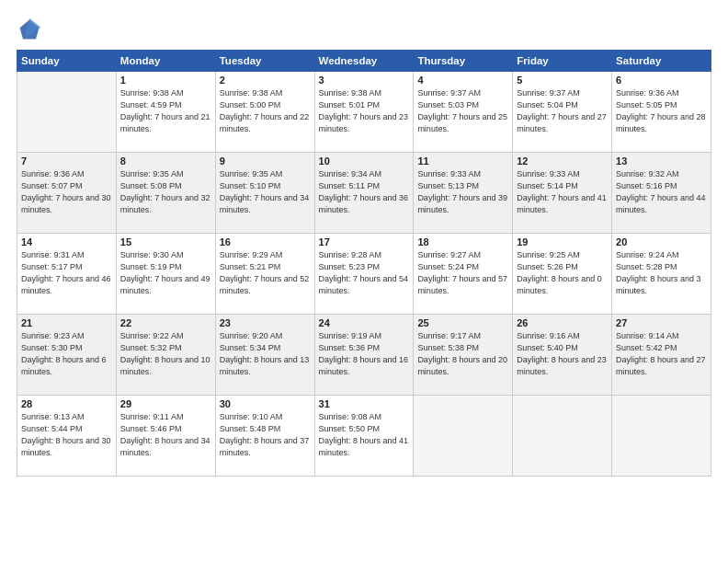 The image size is (728, 563). I want to click on day-number: 30, so click(265, 404).